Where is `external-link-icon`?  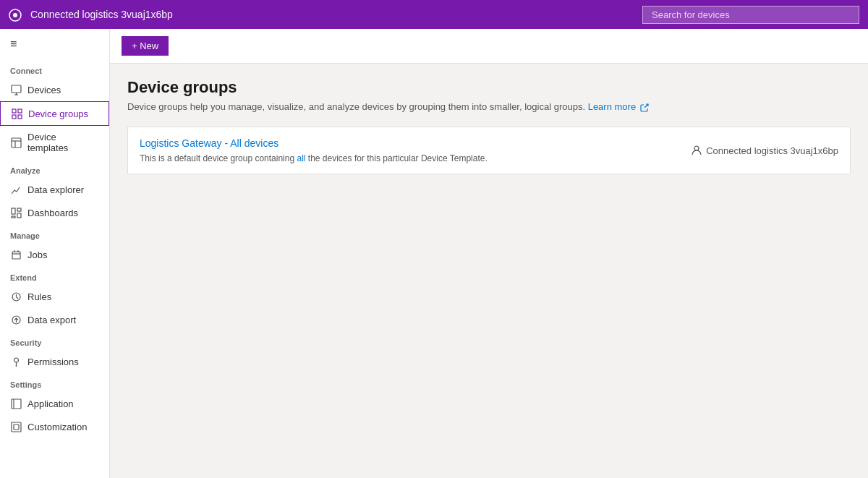 external-link-icon is located at coordinates (644, 108).